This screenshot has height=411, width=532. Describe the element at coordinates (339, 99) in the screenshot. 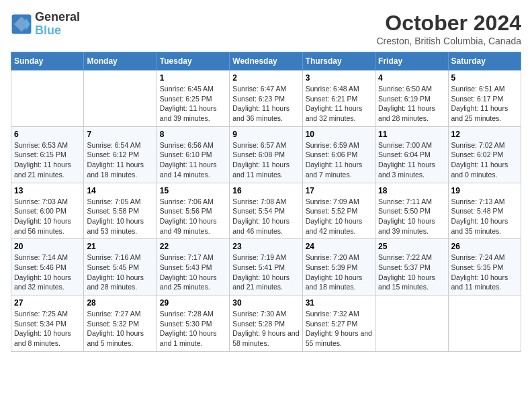

I see `calendar-cell: 3Sunrise: 6:48 AM Sunset: 6:21 PM Daylig…` at that location.